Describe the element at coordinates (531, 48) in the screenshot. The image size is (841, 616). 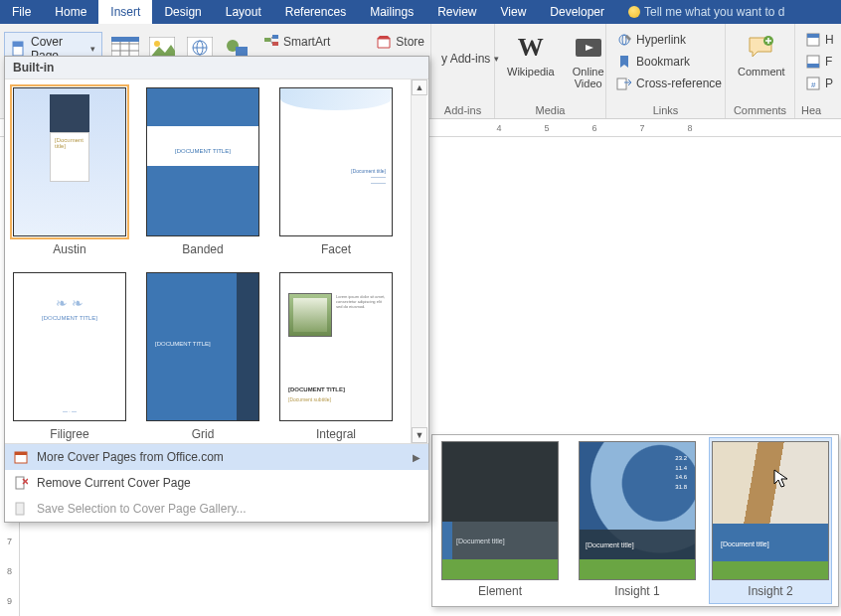
I see `wikipedia-icon: W` at that location.